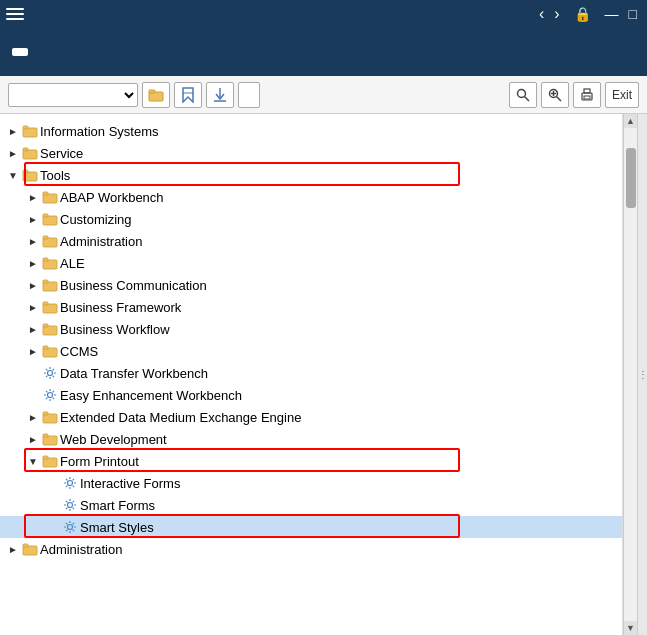 This screenshot has height=635, width=647. What do you see at coordinates (642, 374) in the screenshot?
I see `collapse-handle: ⋮` at bounding box center [642, 374].